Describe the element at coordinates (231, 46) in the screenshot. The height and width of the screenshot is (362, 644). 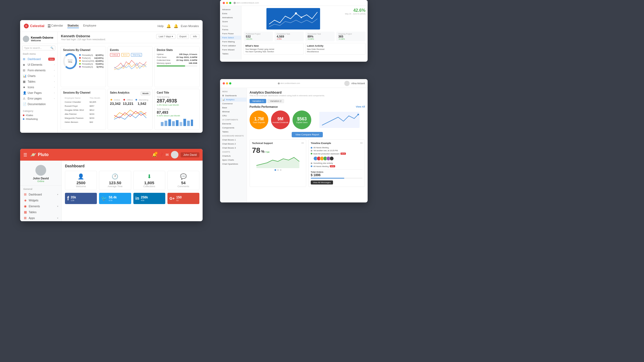
I see `as-item-form-validator: Form validator` at that location.